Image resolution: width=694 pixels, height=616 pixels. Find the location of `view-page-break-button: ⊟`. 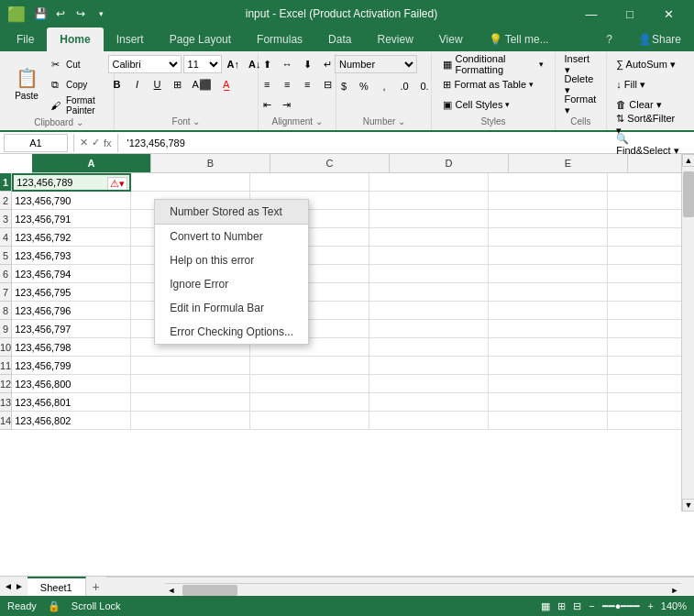

view-page-break-button: ⊟ is located at coordinates (578, 607).